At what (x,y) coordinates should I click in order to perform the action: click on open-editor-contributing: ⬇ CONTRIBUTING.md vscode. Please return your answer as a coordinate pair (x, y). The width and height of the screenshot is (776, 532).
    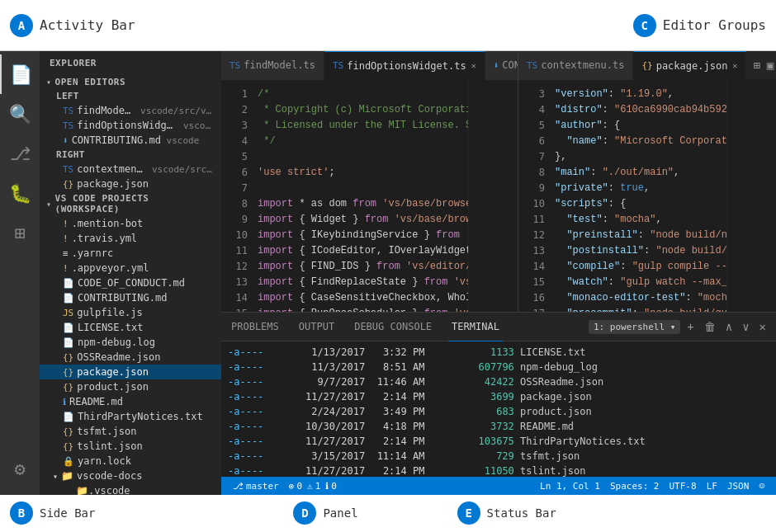
    Looking at the image, I should click on (130, 140).